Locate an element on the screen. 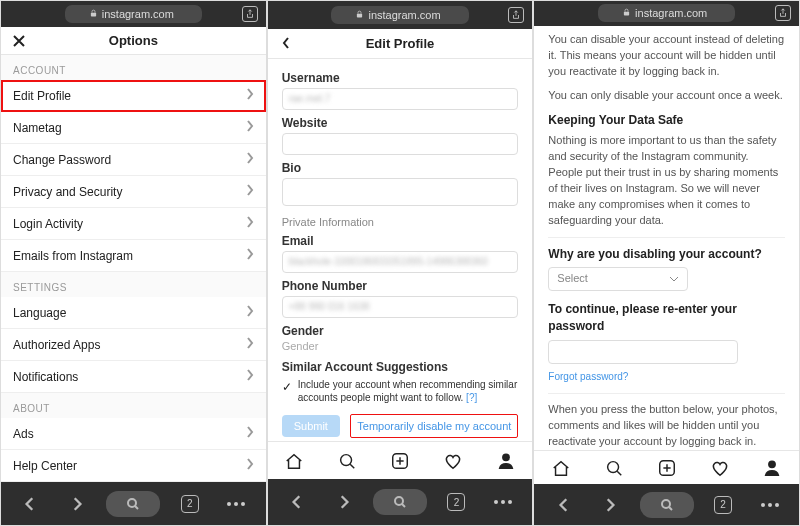 This screenshot has width=800, height=526. row-login-activity: Login Activity is located at coordinates (134, 224).